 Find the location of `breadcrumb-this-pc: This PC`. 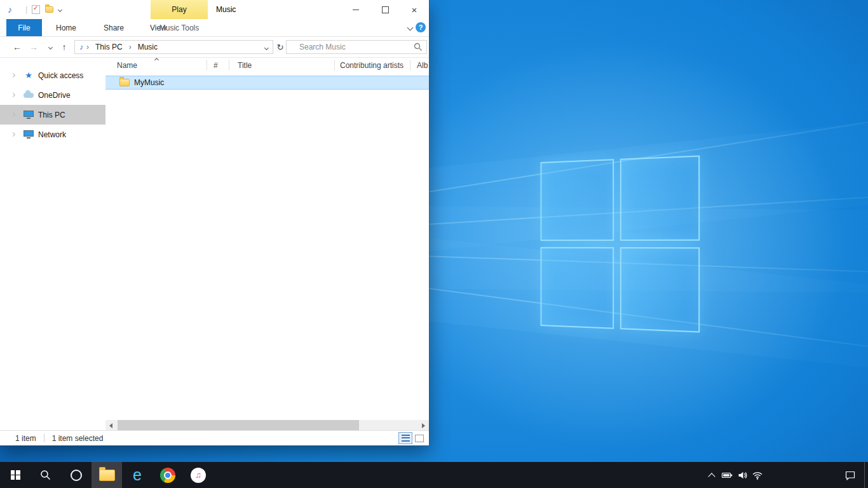

breadcrumb-this-pc: This PC is located at coordinates (109, 47).